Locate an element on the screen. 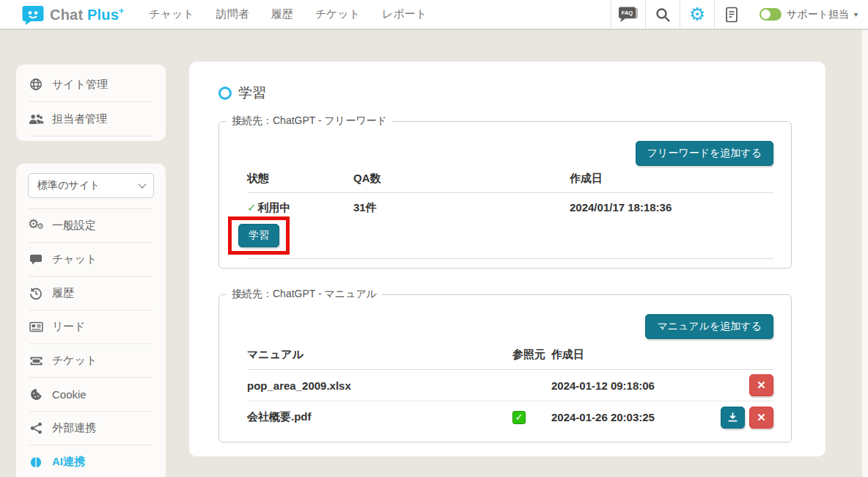  globe-icon is located at coordinates (36, 84).